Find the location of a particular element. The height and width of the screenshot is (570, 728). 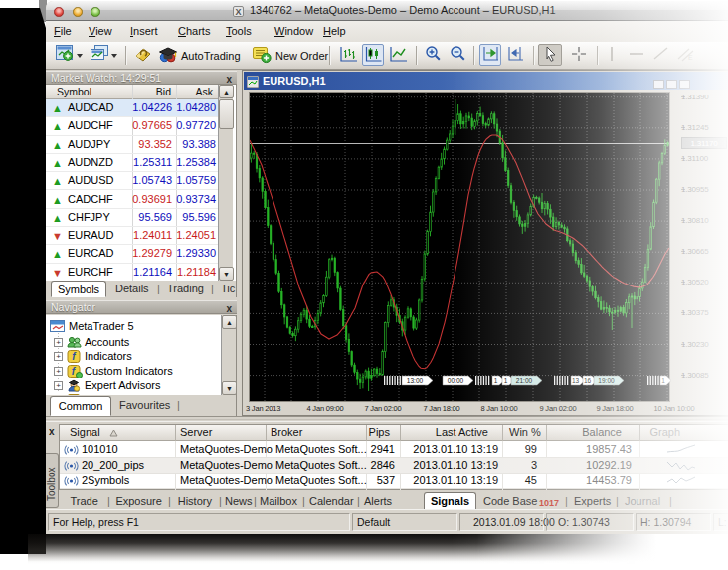

svg-text: E is located at coordinates (690, 58).